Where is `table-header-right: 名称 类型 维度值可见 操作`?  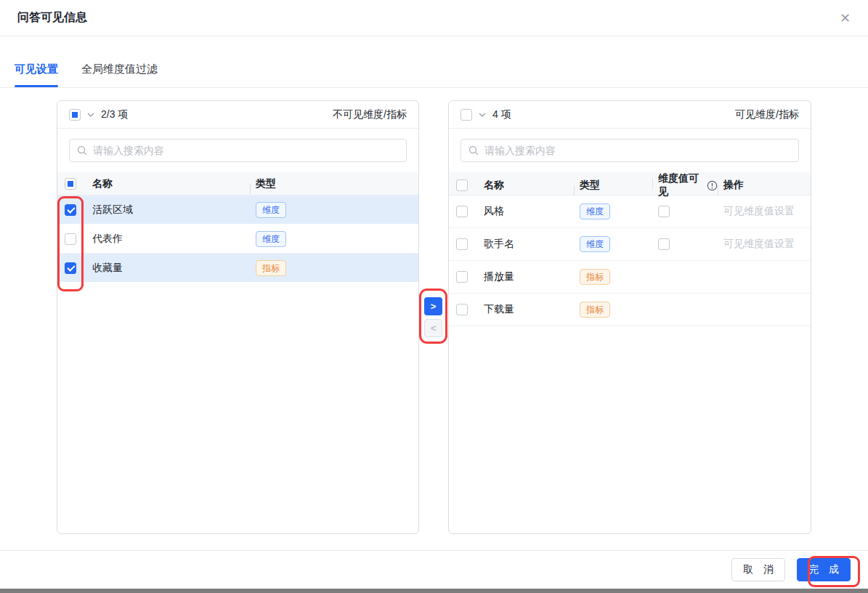 table-header-right: 名称 类型 维度值可见 操作 is located at coordinates (630, 184).